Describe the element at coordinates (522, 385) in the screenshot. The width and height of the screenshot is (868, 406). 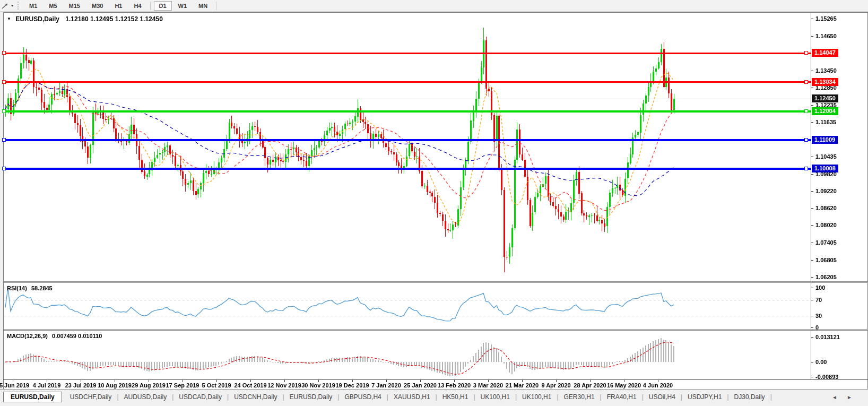
I see `date-label: 21 Mar 2020` at that location.